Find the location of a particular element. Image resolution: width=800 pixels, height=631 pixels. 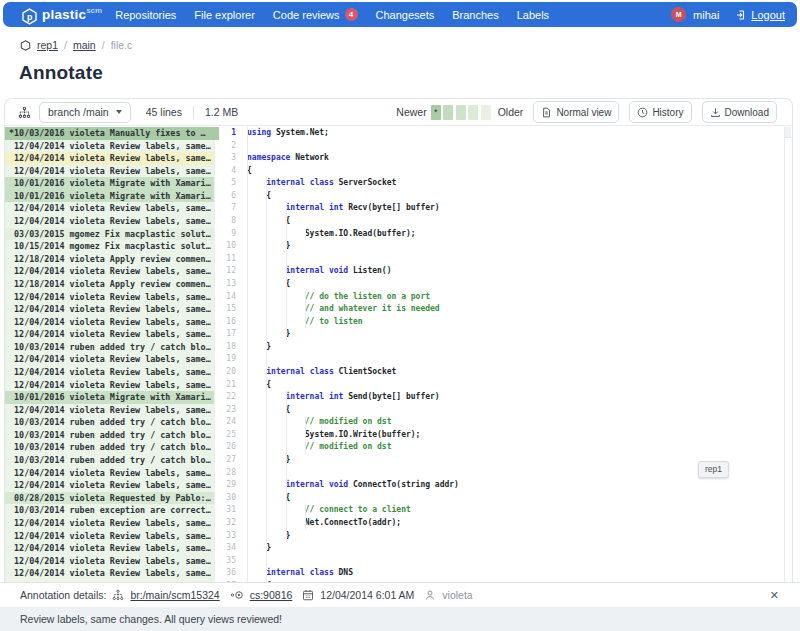

code-line: System.IO.Write(buffer); is located at coordinates (513, 436).